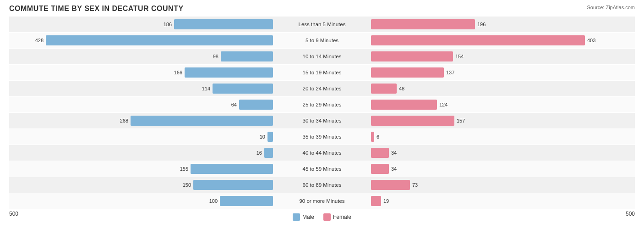  I want to click on legend-female-box, so click(327, 217).